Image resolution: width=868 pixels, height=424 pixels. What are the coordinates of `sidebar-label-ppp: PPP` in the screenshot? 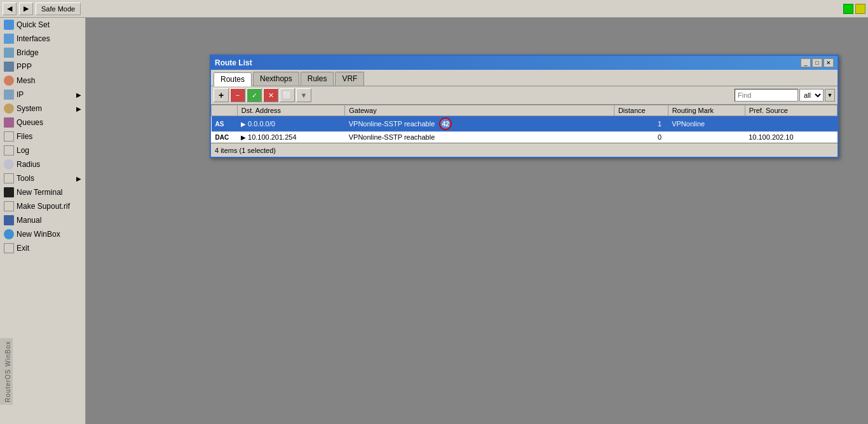 It's located at (24, 67).